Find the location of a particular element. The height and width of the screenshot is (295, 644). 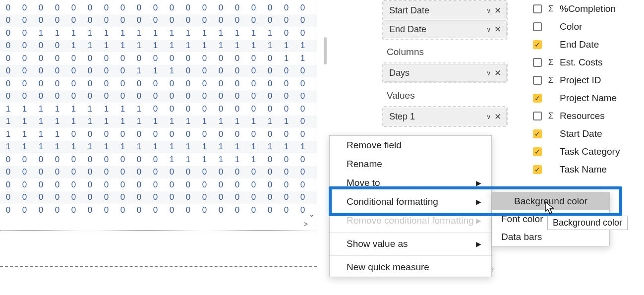

field-item-end-date: ✓ΣEnd Date is located at coordinates (586, 45).